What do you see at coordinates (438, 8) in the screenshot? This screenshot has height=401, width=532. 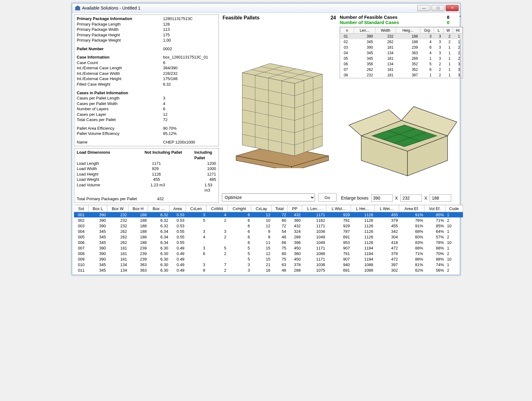 I see `maximize-button: ▢` at bounding box center [438, 8].